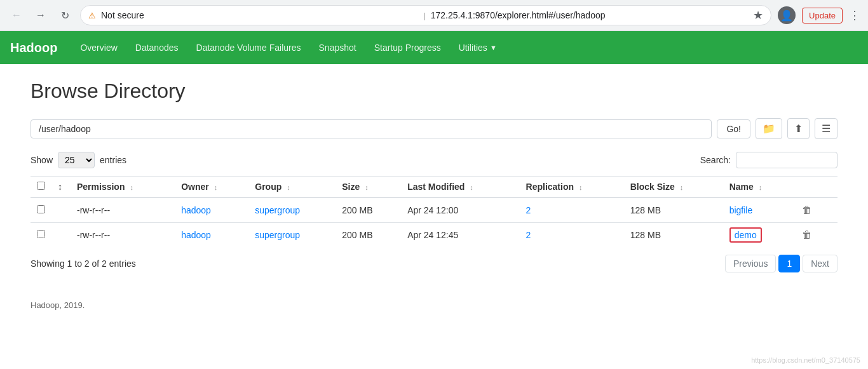  Describe the element at coordinates (471, 187) in the screenshot. I see `sort-last-modified-icon: ↕` at that location.